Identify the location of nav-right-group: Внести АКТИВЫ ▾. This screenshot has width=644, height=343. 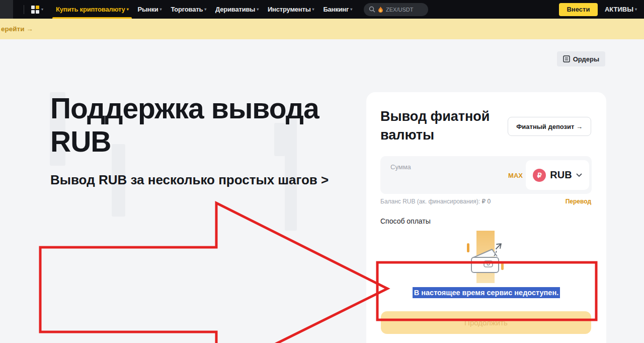
(602, 10).